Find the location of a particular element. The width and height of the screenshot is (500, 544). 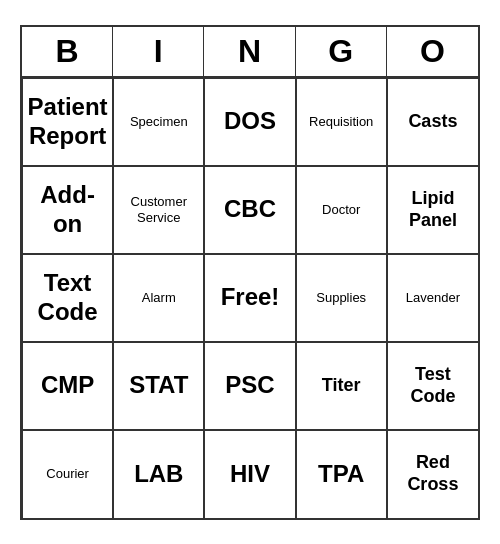

bingo-cell-text-2: DOS is located at coordinates (250, 122).